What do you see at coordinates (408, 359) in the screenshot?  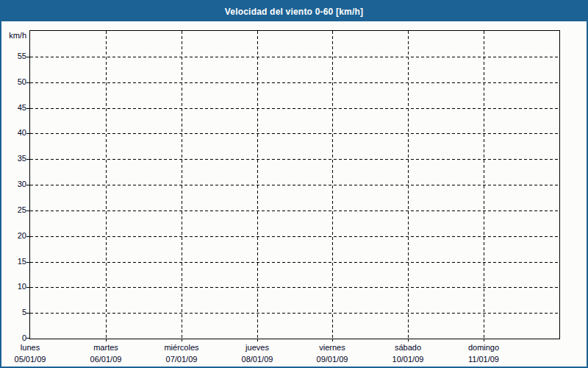 I see `x-date-label: 10/01/09` at bounding box center [408, 359].